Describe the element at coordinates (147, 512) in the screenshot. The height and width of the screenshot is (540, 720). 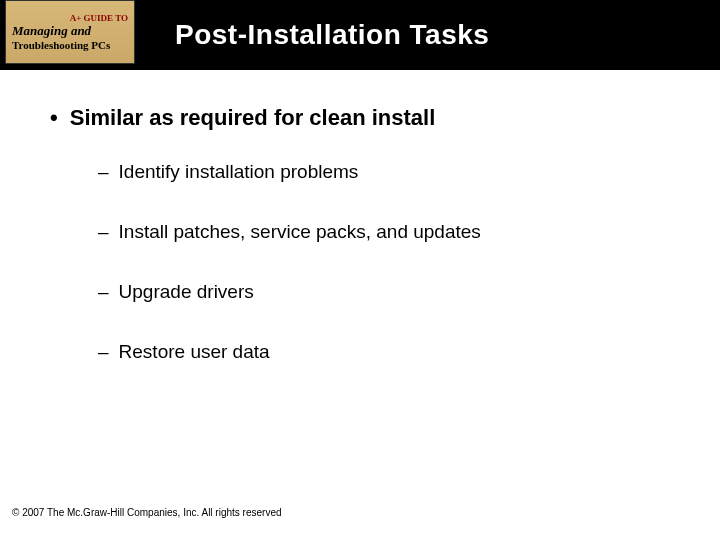
I see `copyright-footer: © 2007 The Mc.Graw-Hill Companies, Inc. …` at that location.